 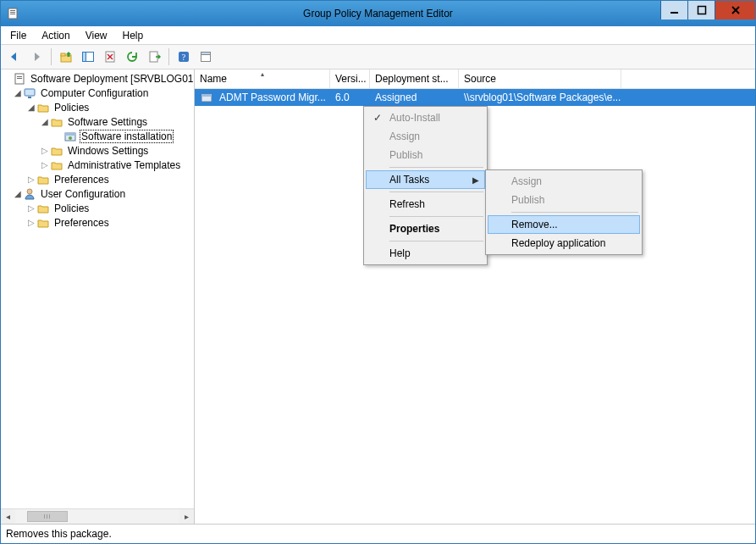 I want to click on close-button, so click(x=735, y=10).